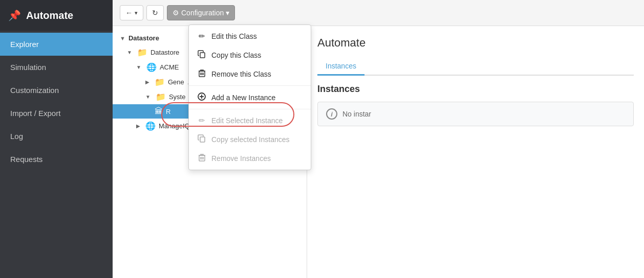 The image size is (644, 278). Describe the element at coordinates (132, 13) in the screenshot. I see `back-button: ← ▾` at that location.